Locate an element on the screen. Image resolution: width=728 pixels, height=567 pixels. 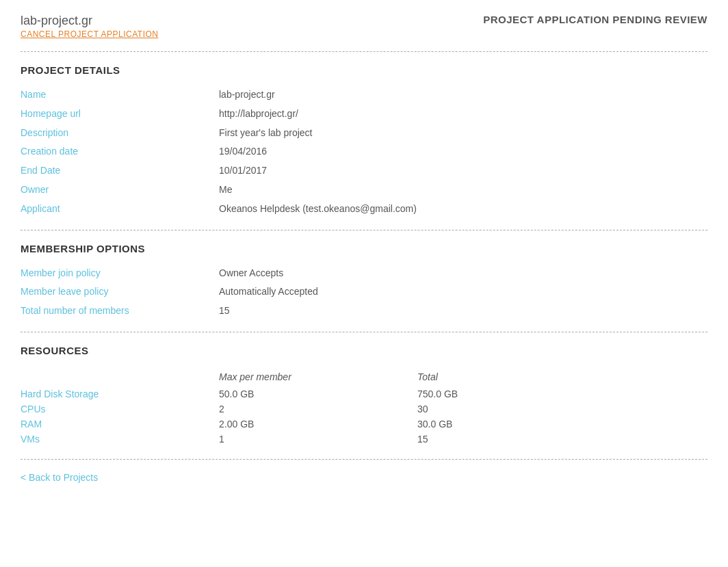
detail-value: lab-project.gr is located at coordinates (247, 95).